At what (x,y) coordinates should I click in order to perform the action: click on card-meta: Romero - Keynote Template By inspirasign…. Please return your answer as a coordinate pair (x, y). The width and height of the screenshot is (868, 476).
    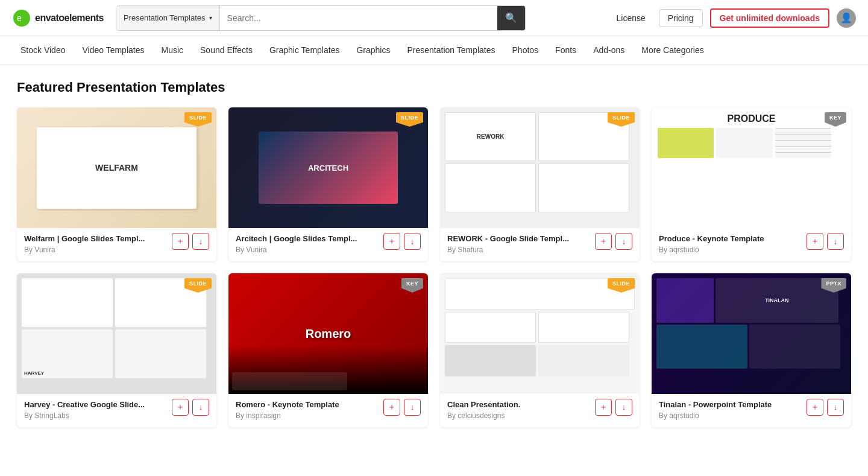
    Looking at the image, I should click on (328, 410).